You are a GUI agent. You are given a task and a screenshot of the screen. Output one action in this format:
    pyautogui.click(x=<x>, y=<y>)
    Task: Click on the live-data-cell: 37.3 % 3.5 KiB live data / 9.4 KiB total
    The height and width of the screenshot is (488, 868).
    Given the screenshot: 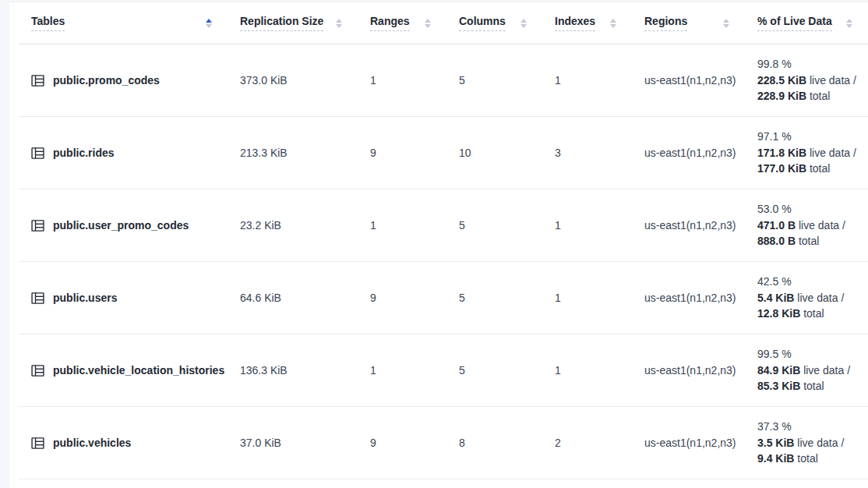 What is the action you would take?
    pyautogui.click(x=806, y=443)
    